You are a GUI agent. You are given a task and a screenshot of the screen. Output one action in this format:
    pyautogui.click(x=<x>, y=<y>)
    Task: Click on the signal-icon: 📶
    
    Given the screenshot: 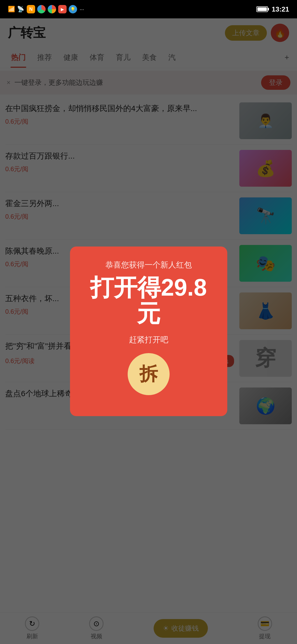 What is the action you would take?
    pyautogui.click(x=12, y=9)
    